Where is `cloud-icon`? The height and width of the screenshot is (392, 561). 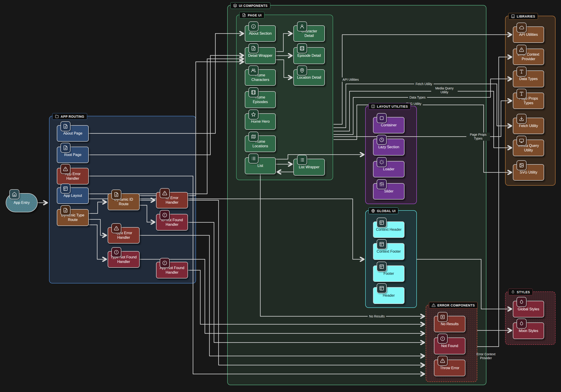 cloud-icon is located at coordinates (521, 28).